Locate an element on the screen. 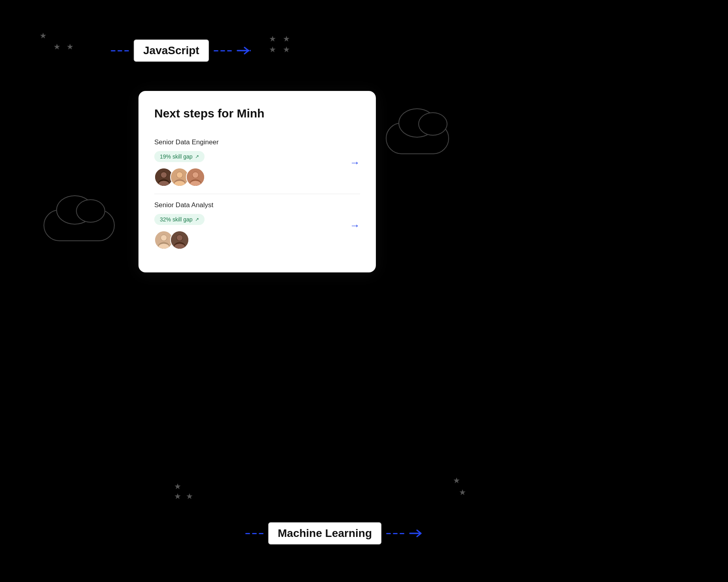 Image resolution: width=728 pixels, height=582 pixels. cloud-right-icon is located at coordinates (417, 138).